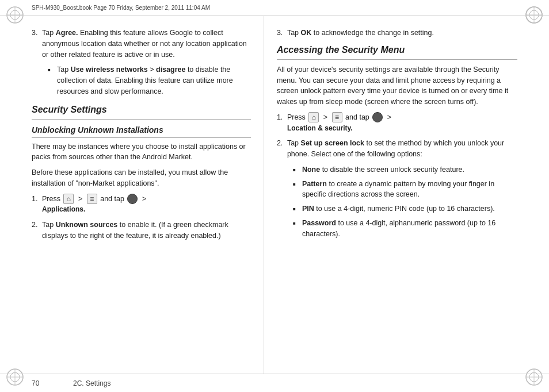 The image size is (549, 392). What do you see at coordinates (320, 128) in the screenshot?
I see `location-security-text: Location & security.` at bounding box center [320, 128].